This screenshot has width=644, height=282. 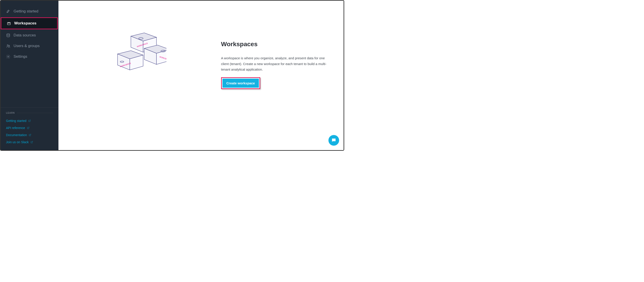 What do you see at coordinates (30, 128) in the screenshot?
I see `learn-link-api-reference: API reference` at bounding box center [30, 128].